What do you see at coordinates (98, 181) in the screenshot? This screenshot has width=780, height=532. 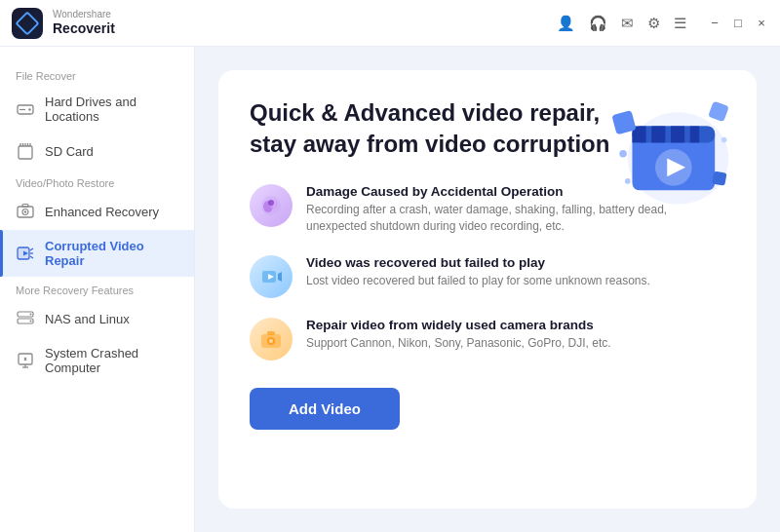 I see `sidebar-section-video-photo: Video/Photo Restore` at bounding box center [98, 181].